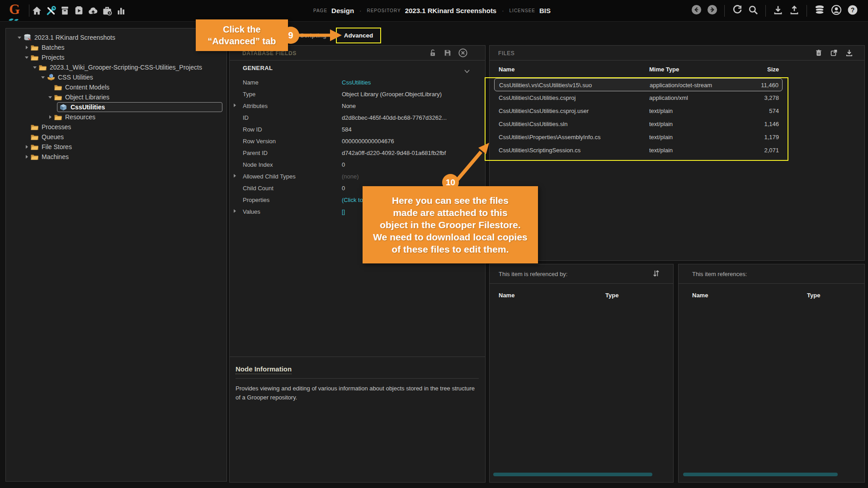  What do you see at coordinates (349, 106) in the screenshot?
I see `property-value: None` at bounding box center [349, 106].